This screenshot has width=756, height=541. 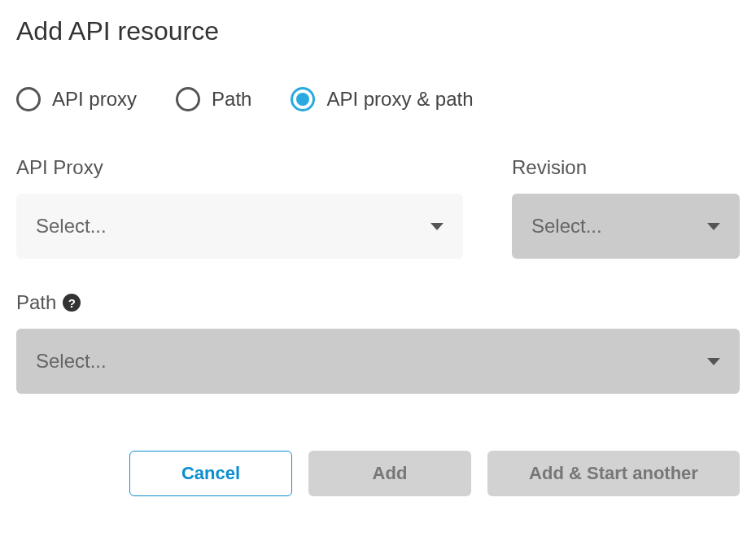 What do you see at coordinates (378, 361) in the screenshot?
I see `path-select: Select...` at bounding box center [378, 361].